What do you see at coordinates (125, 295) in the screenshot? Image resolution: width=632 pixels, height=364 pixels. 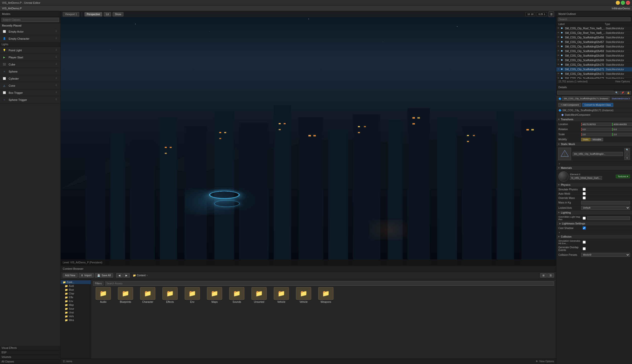 I see `folder-blueprints: 📁 Blueprints` at bounding box center [125, 295].